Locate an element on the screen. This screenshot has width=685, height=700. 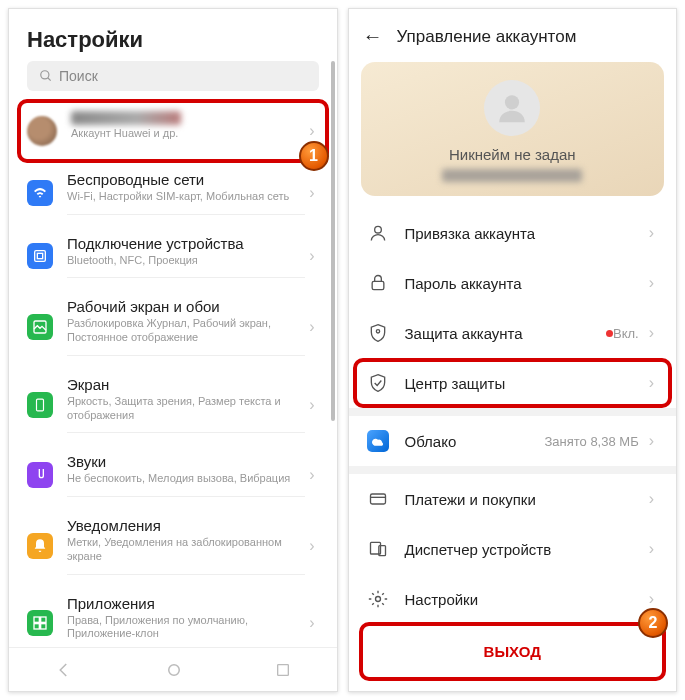
shield-check-icon is located at coordinates (378, 383).